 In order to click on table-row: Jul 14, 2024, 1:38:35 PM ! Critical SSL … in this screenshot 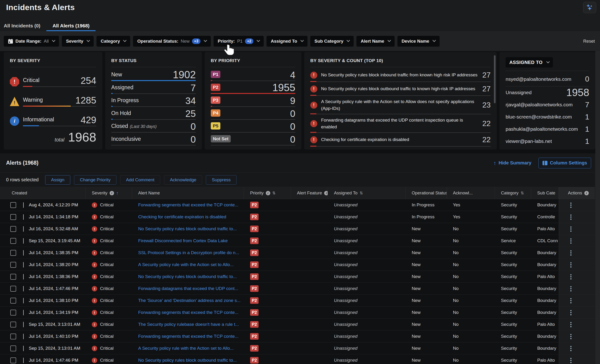, I will do `click(298, 253)`.